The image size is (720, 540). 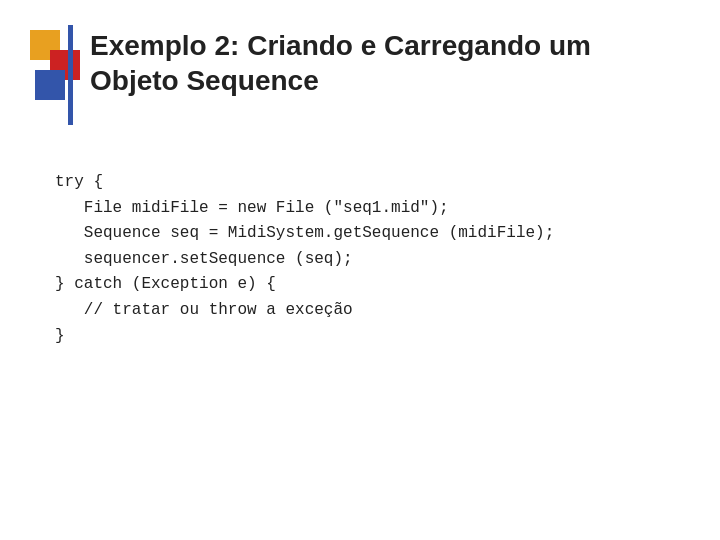 I want to click on code-line-6: // tratar ou throw a exceção, so click(x=372, y=311).